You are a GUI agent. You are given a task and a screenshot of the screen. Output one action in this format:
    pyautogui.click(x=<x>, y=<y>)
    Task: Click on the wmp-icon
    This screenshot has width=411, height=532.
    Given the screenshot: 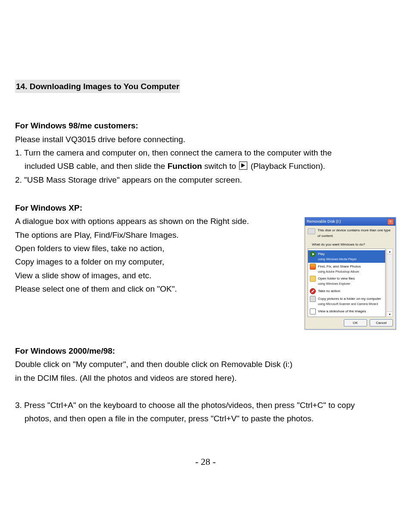 What is the action you would take?
    pyautogui.click(x=313, y=254)
    